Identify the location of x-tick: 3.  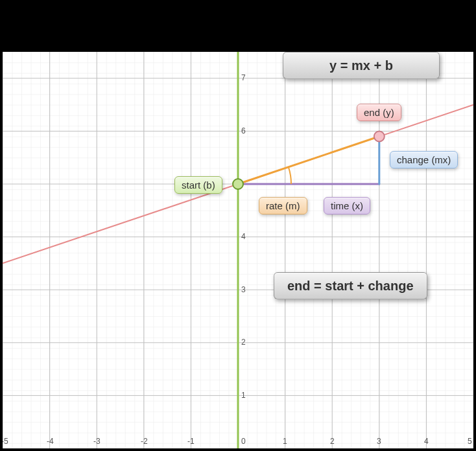
(379, 441).